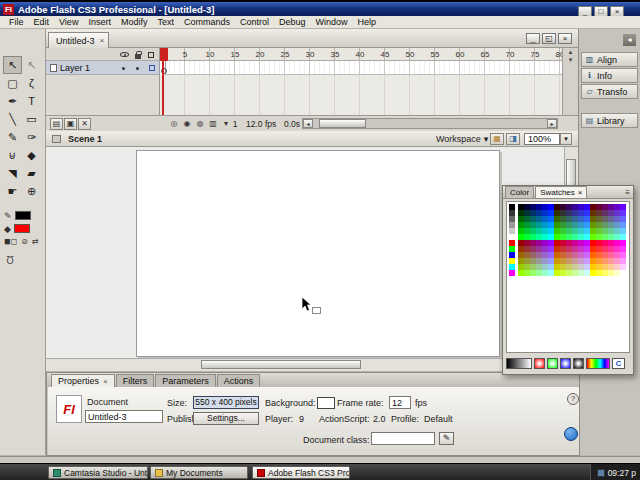 The width and height of the screenshot is (640, 480). I want to click on timeline-toggle-icon, so click(56, 139).